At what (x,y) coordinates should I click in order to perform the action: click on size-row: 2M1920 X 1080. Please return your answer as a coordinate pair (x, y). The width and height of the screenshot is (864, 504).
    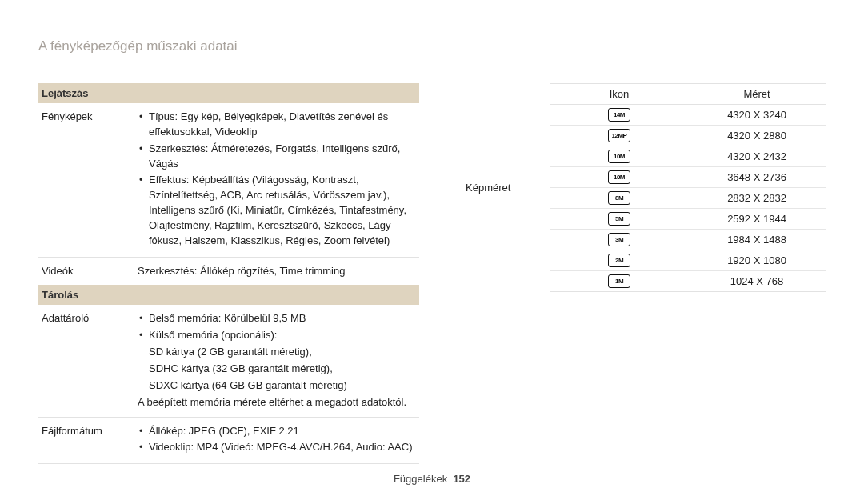
    Looking at the image, I should click on (688, 261).